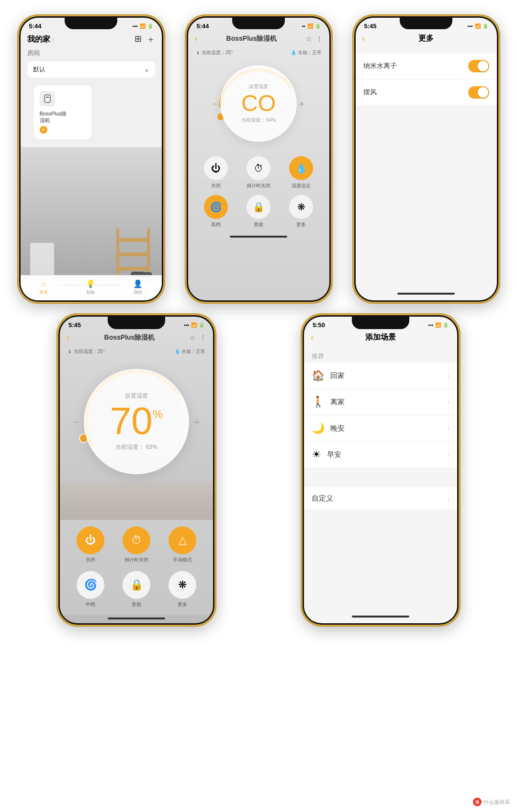 This screenshot has width=517, height=812. Describe the element at coordinates (182, 560) in the screenshot. I see `ctrl-label-mode-4: 手动模式` at that location.